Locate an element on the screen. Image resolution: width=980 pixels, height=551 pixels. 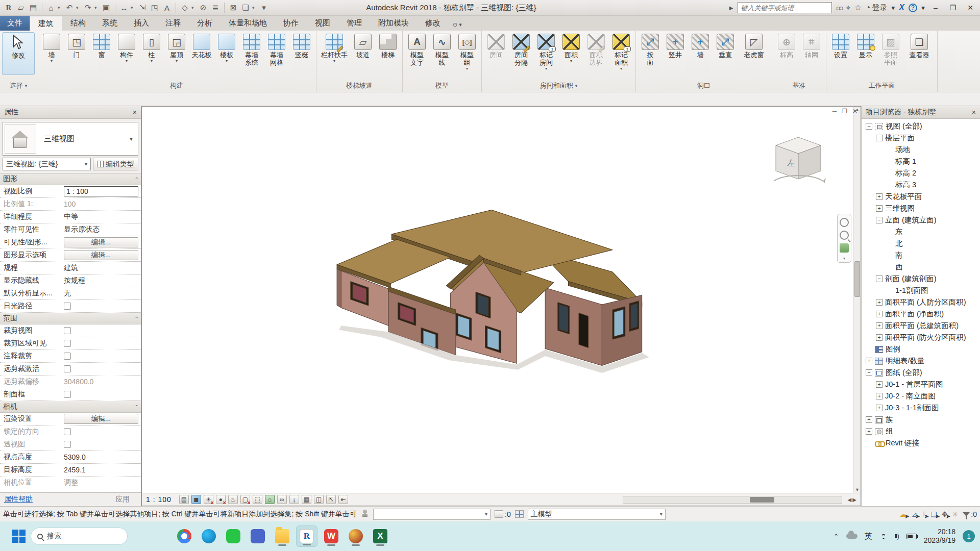
tab-file: 文件 is located at coordinates (15, 23).